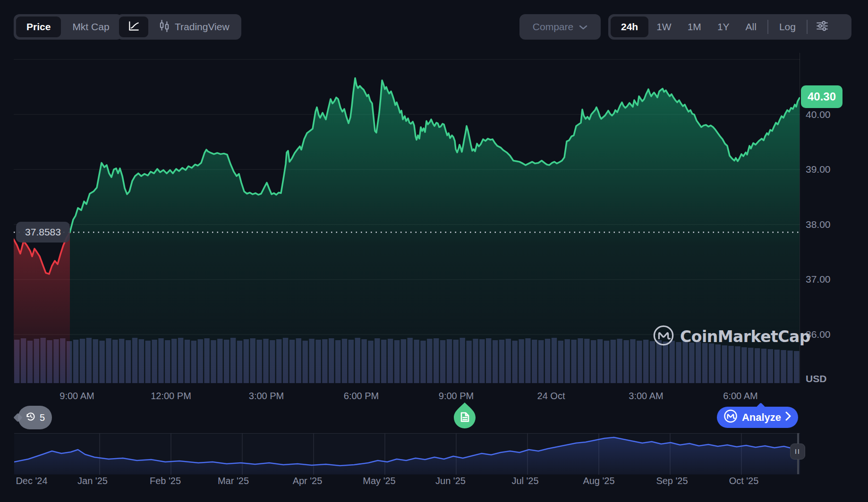 The height and width of the screenshot is (502, 868). I want to click on y-tick-37.00: 37.00, so click(818, 279).